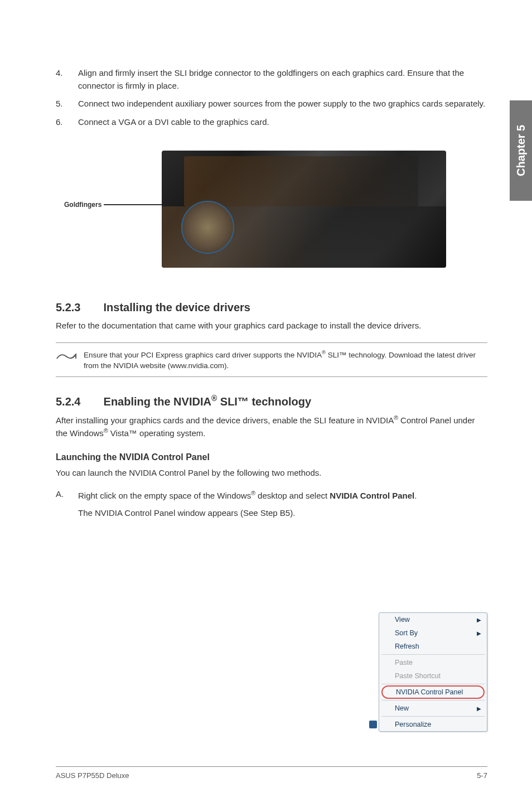 This screenshot has height=802, width=532. Describe the element at coordinates (283, 79) in the screenshot. I see `step-text: Align and firmly insert the SLI bridge c…` at that location.